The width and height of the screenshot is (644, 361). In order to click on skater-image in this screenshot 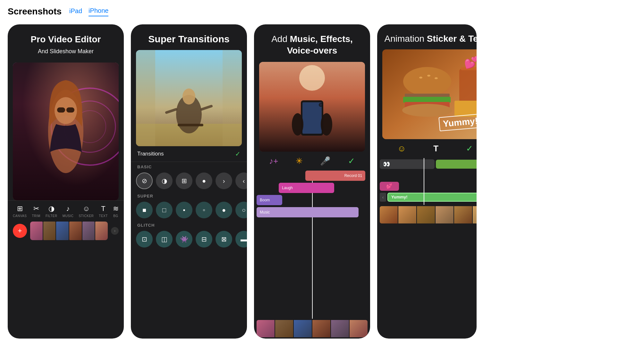, I will do `click(189, 98)`.